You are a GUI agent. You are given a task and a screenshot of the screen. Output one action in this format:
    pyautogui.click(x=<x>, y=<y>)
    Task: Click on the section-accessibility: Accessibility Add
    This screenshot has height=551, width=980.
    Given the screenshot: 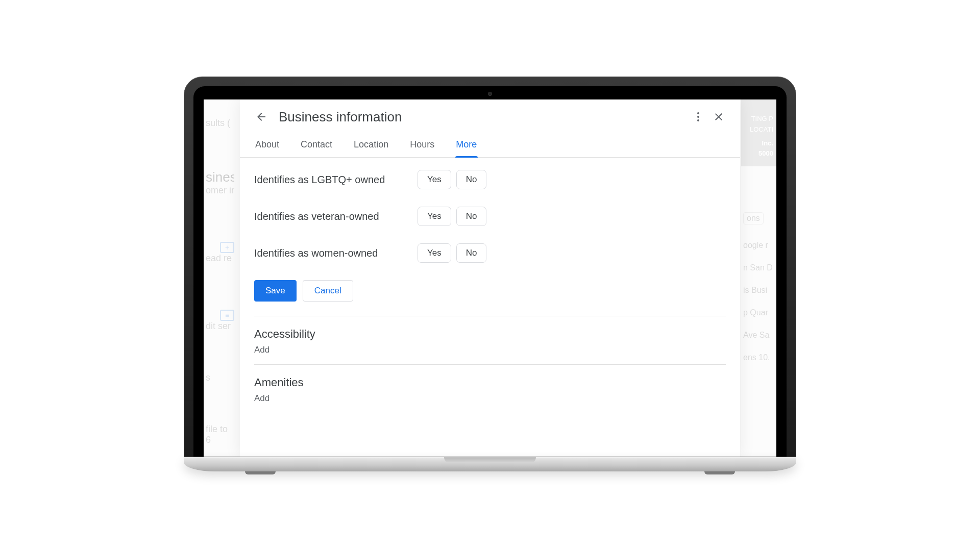 What is the action you would take?
    pyautogui.click(x=490, y=340)
    